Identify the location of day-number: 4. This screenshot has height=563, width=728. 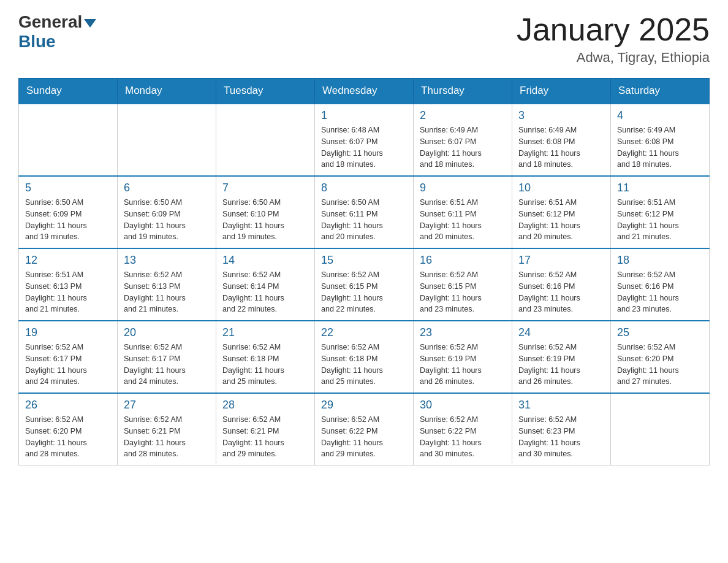
(660, 115).